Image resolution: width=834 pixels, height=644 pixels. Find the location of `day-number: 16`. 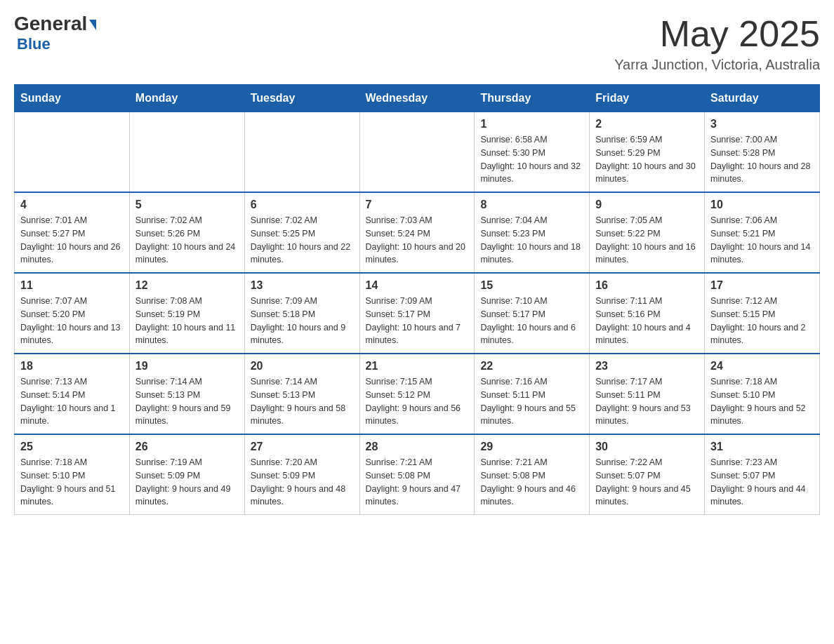

day-number: 16 is located at coordinates (647, 286).